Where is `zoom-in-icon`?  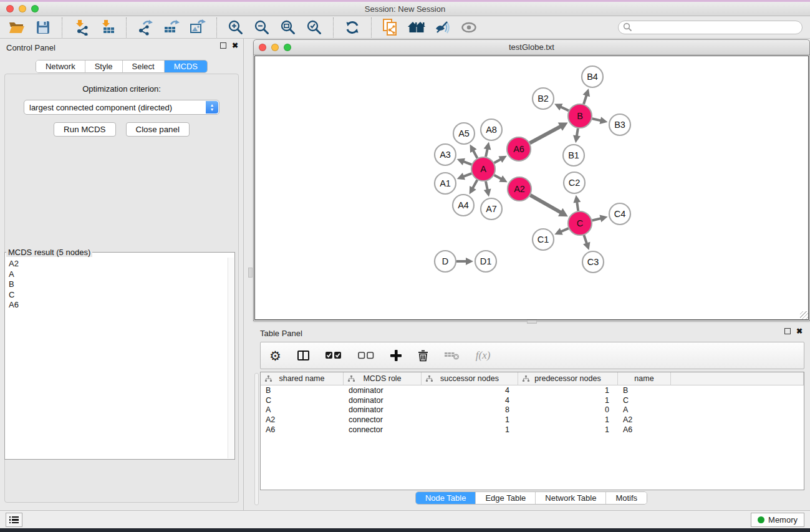 zoom-in-icon is located at coordinates (236, 27).